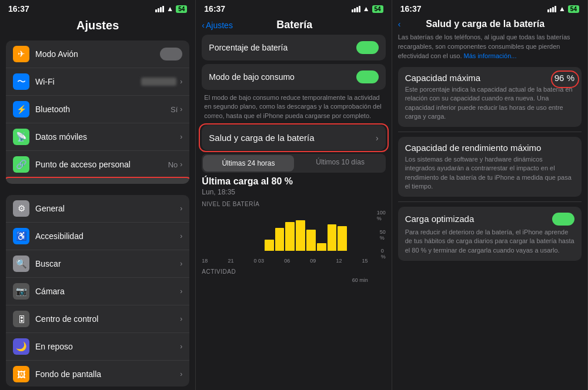 The width and height of the screenshot is (588, 390). What do you see at coordinates (293, 204) in the screenshot?
I see `chart-title: NIVEL DE BATERÍA` at bounding box center [293, 204].